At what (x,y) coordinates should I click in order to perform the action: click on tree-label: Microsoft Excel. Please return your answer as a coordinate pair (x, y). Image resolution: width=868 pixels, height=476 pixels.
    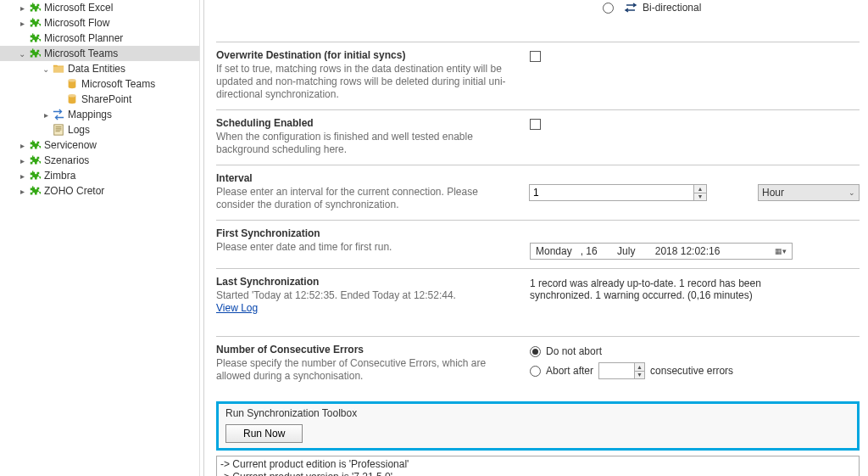
    Looking at the image, I should click on (78, 8).